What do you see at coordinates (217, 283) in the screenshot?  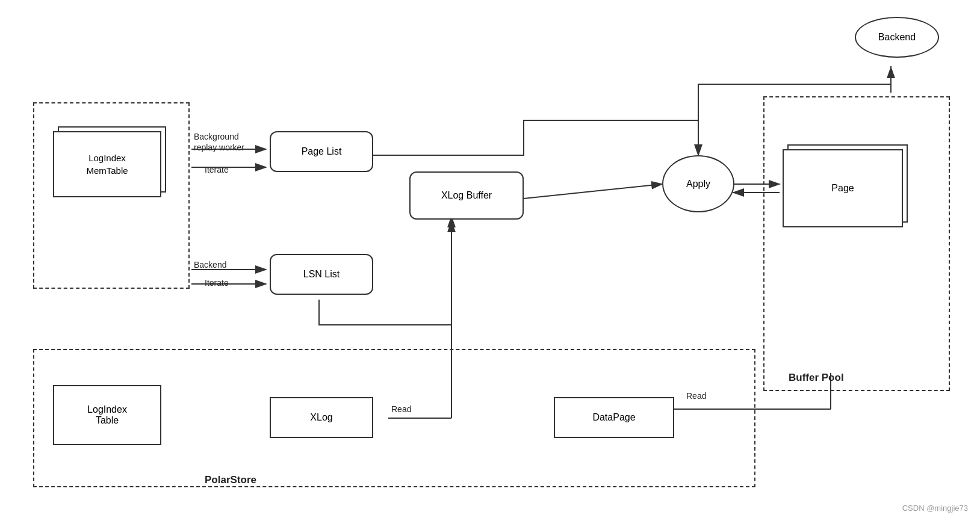 I see `iterate-bottom-label: Iterate` at bounding box center [217, 283].